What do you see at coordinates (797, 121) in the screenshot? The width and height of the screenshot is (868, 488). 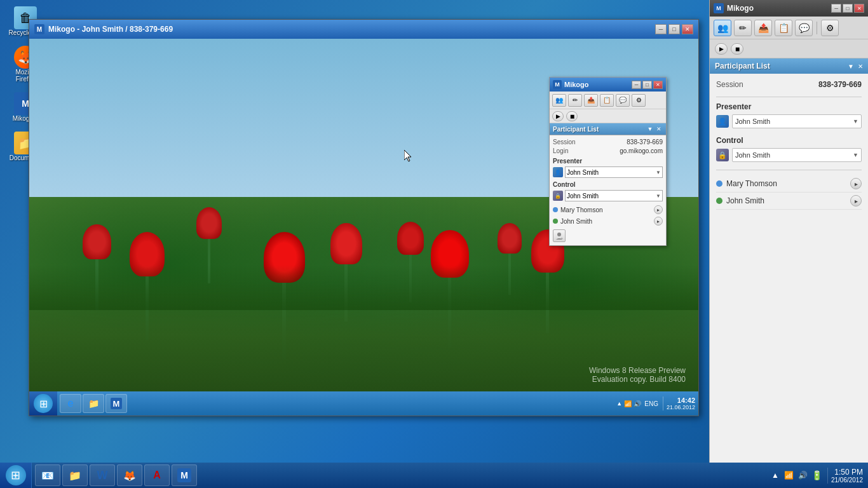 I see `rp-presenter-select: John Smith ▼` at bounding box center [797, 121].